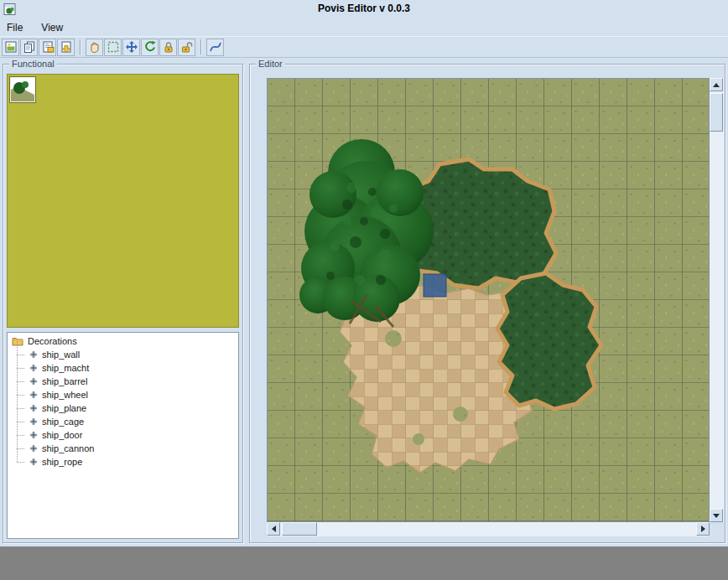 The height and width of the screenshot is (580, 728). I want to click on tree-node-label: ship_rope, so click(62, 462).